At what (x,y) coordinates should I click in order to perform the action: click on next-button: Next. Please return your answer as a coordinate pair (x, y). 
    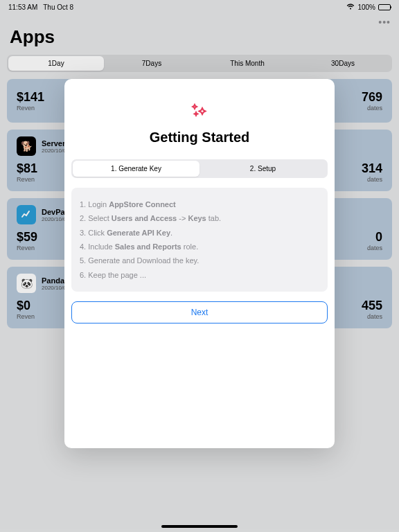
    Looking at the image, I should click on (200, 312).